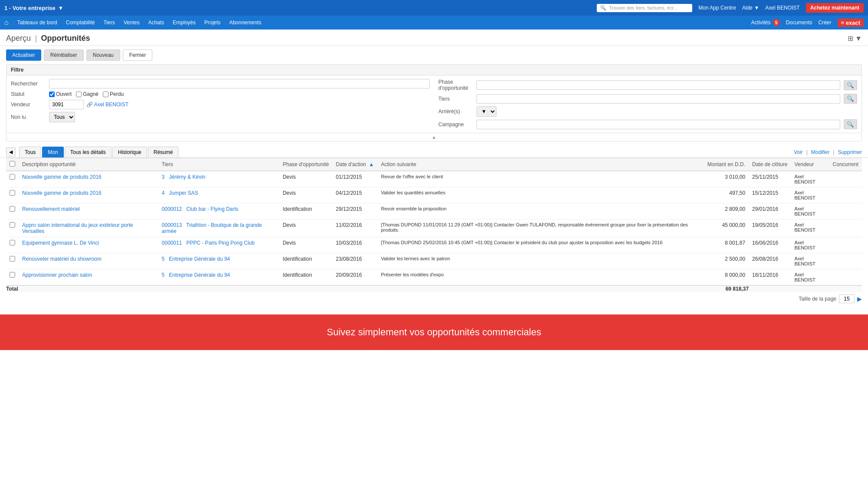 This screenshot has height=488, width=868. Describe the element at coordinates (66, 105) in the screenshot. I see `filter-vendeur-input` at that location.